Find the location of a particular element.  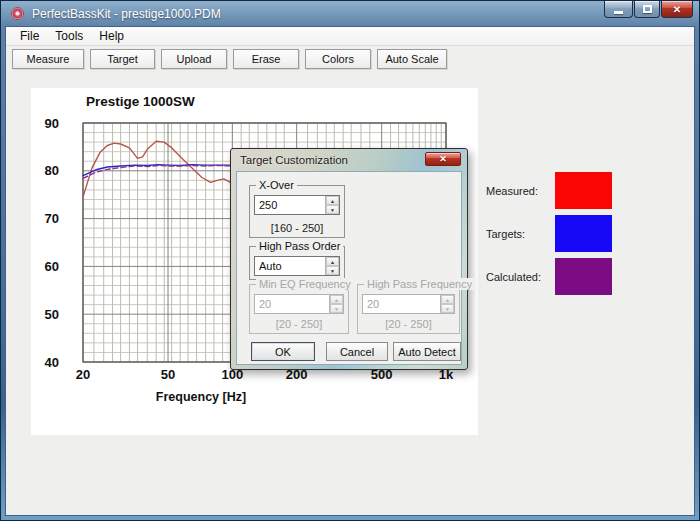

high-pass-order-group: High Pass Order Auto ▲ ▼ is located at coordinates (297, 263).